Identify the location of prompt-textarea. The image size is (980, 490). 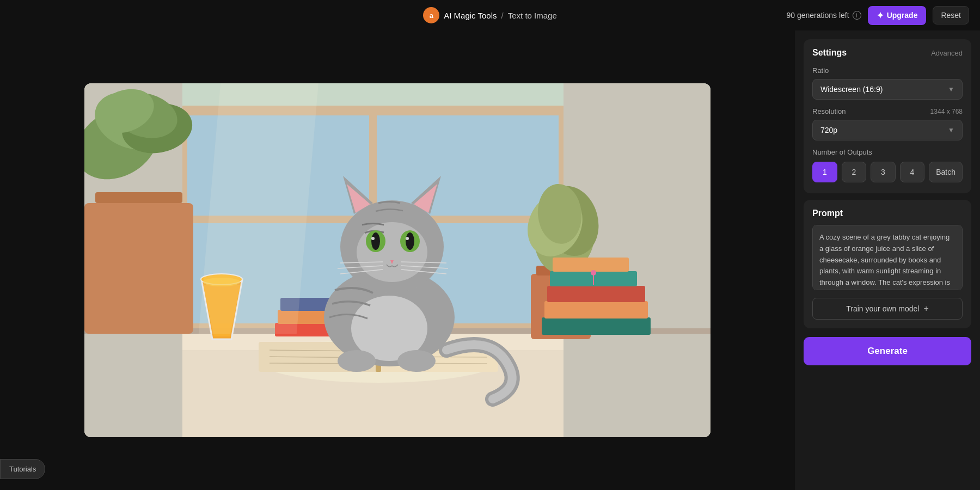
(887, 258).